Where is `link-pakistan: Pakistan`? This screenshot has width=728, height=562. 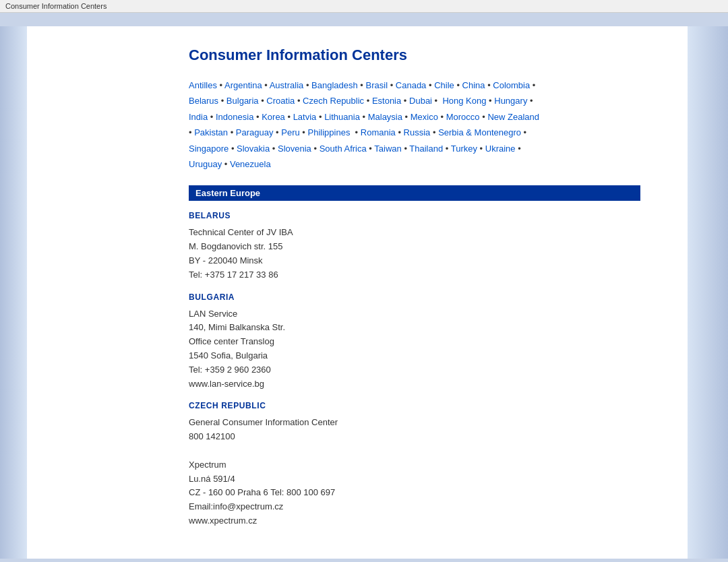
link-pakistan: Pakistan is located at coordinates (211, 132).